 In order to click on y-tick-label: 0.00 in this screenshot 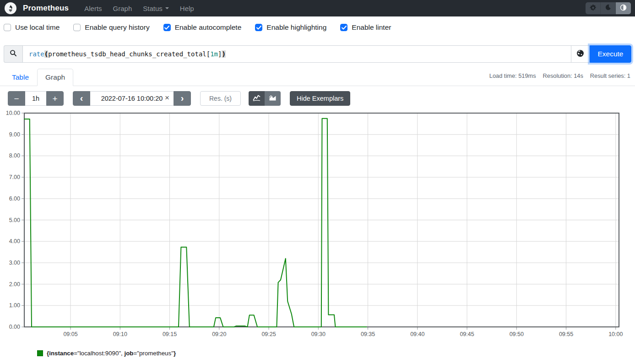, I will do `click(15, 327)`.